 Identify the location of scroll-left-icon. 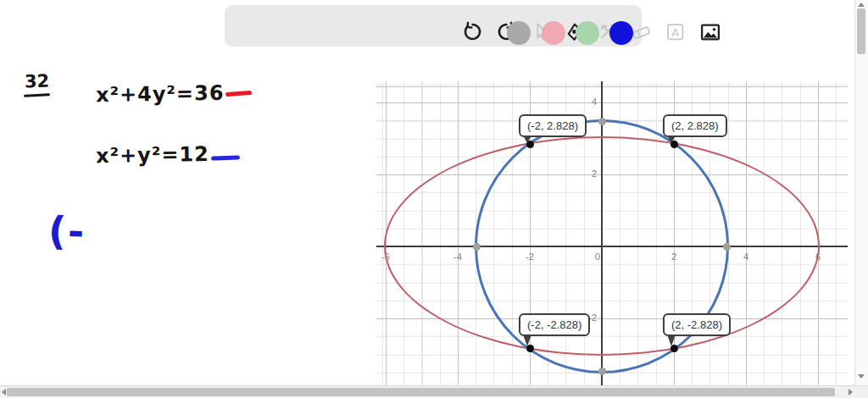
(3, 392).